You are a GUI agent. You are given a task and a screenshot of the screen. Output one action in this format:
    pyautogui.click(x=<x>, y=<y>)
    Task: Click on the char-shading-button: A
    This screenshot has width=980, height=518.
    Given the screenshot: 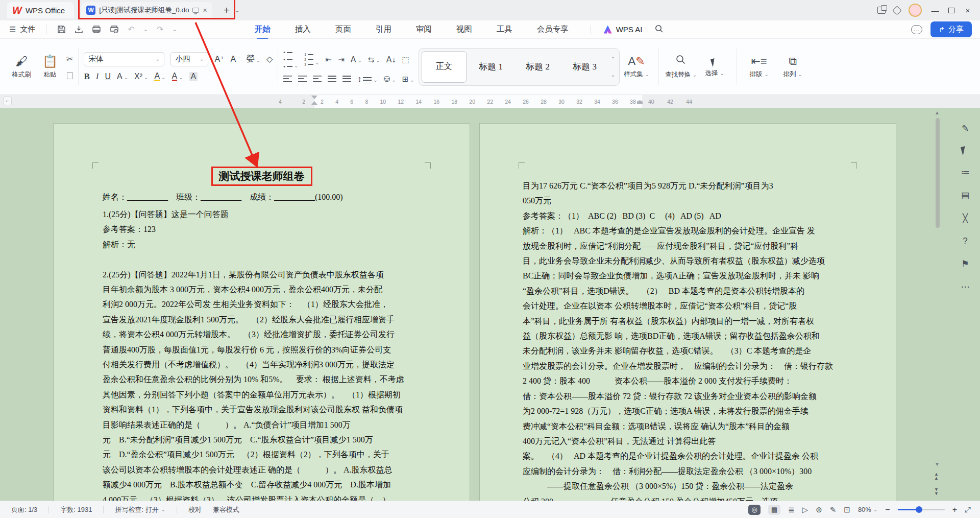 What is the action you would take?
    pyautogui.click(x=194, y=77)
    